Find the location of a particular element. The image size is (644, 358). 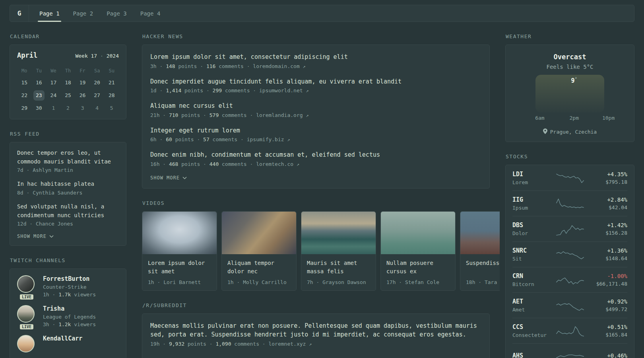

calendar-day: 5 is located at coordinates (111, 108).